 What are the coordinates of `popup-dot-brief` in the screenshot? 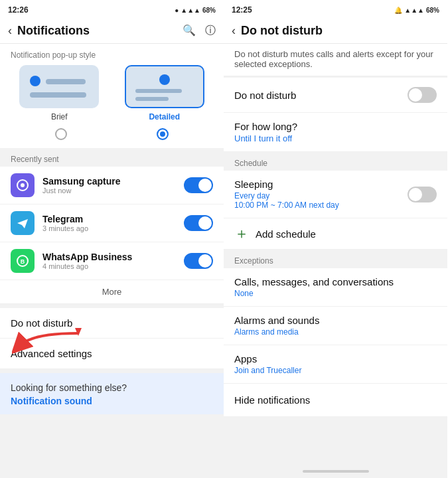 It's located at (35, 81).